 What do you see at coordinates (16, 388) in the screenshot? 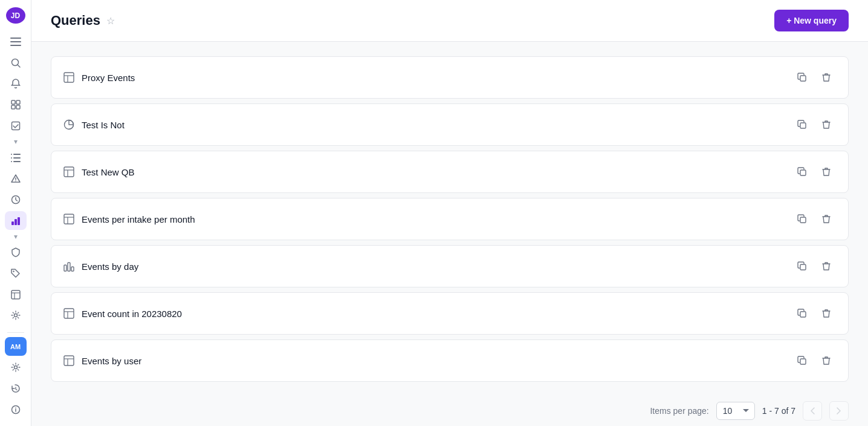
I see `history-icon` at bounding box center [16, 388].